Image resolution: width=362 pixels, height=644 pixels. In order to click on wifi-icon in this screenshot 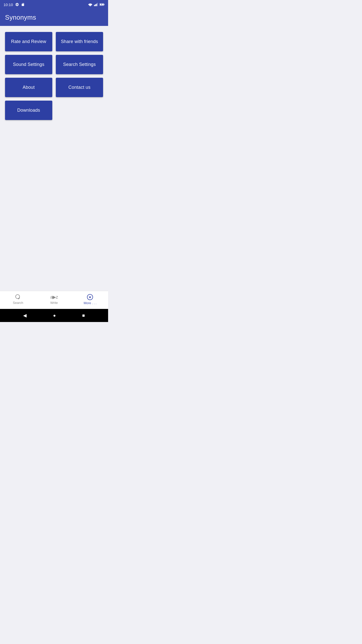, I will do `click(90, 5)`.